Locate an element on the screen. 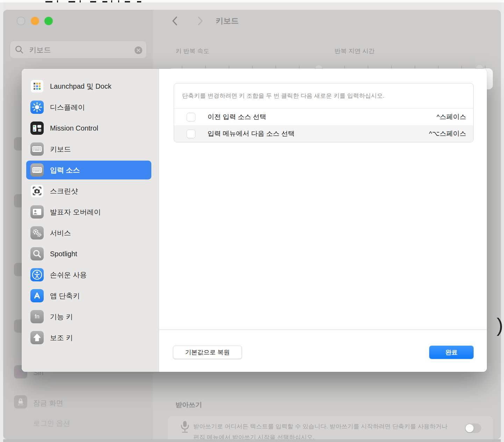  sidebar-item-accessibility: 손쉬운 사용 is located at coordinates (89, 275).